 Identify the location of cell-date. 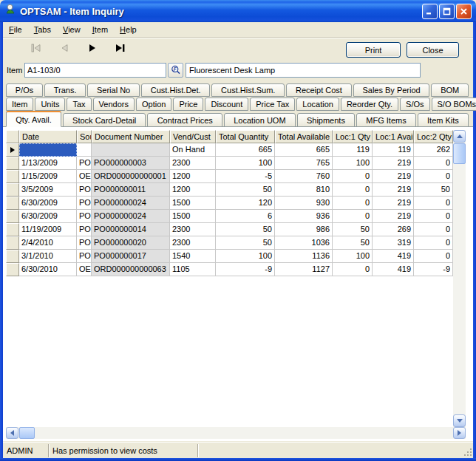
(48, 150).